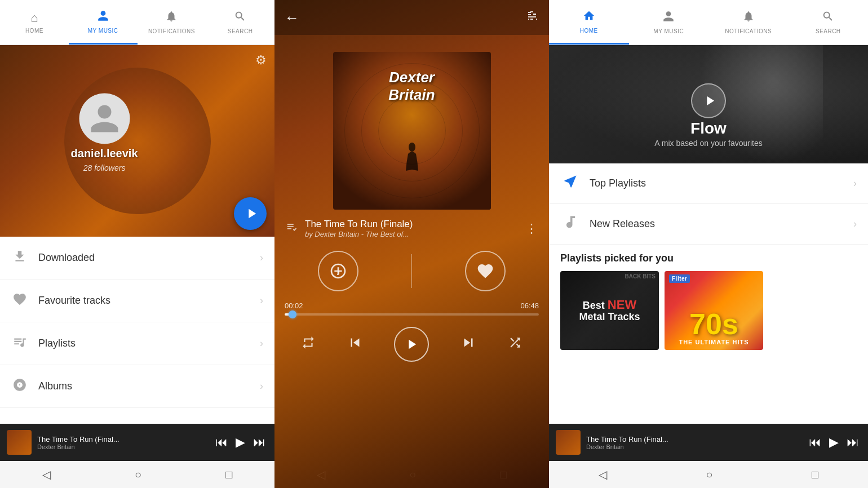  I want to click on menu-item-favourite-tracks: Favourite tracks ›, so click(138, 301).